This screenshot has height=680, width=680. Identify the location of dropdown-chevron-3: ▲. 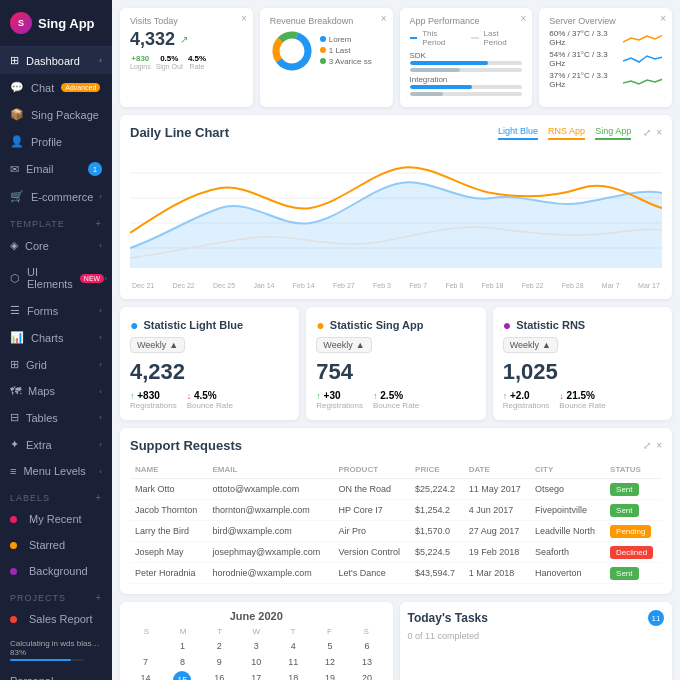
(546, 345).